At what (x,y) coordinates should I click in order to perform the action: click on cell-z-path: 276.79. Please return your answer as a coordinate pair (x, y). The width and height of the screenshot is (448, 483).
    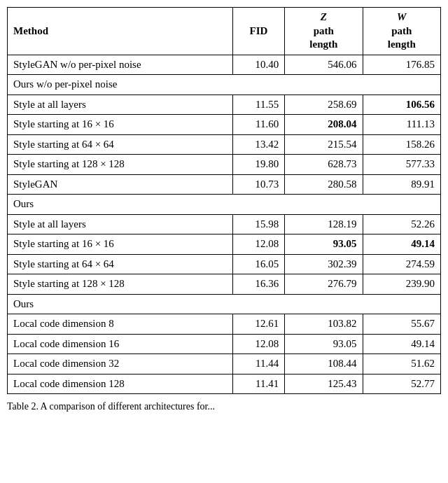
    Looking at the image, I should click on (323, 284).